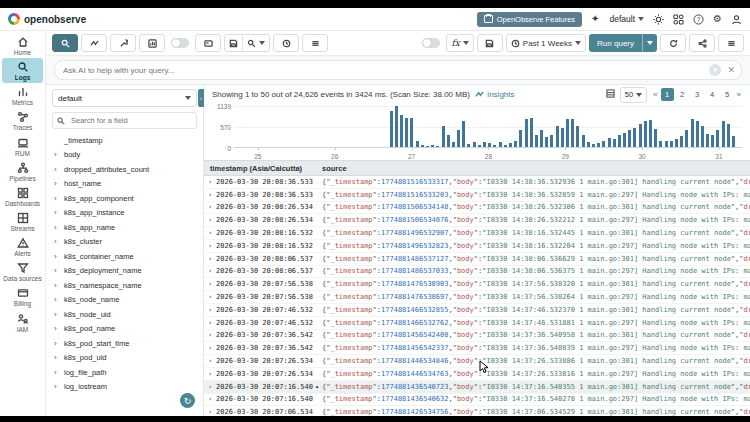 The image size is (750, 422). What do you see at coordinates (658, 20) in the screenshot?
I see `theme-icon` at bounding box center [658, 20].